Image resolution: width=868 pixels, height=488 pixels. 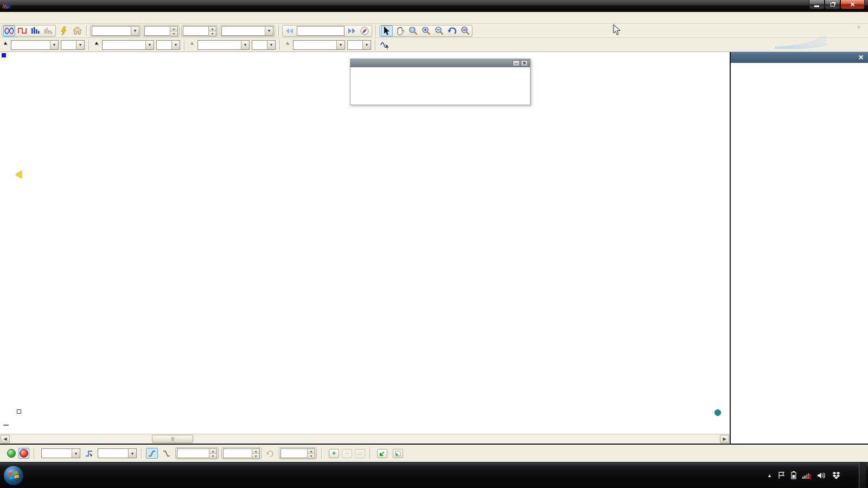 I want to click on probes-button, so click(x=385, y=45).